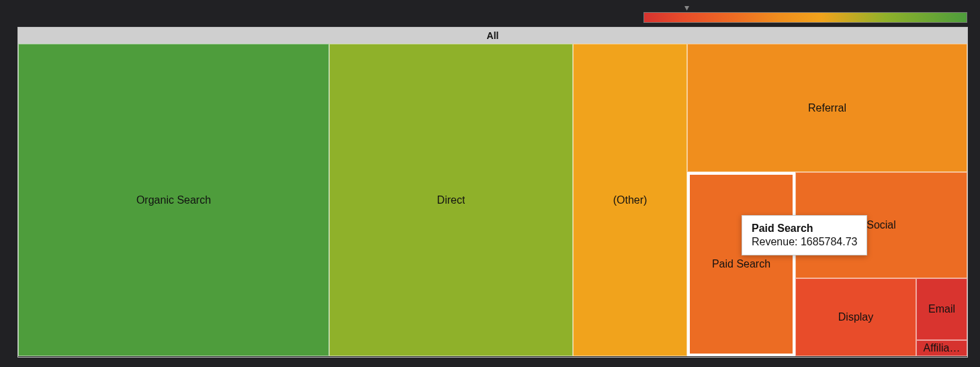 This screenshot has height=367, width=980. What do you see at coordinates (686, 7) in the screenshot?
I see `legend-caret-icon: ▾` at bounding box center [686, 7].